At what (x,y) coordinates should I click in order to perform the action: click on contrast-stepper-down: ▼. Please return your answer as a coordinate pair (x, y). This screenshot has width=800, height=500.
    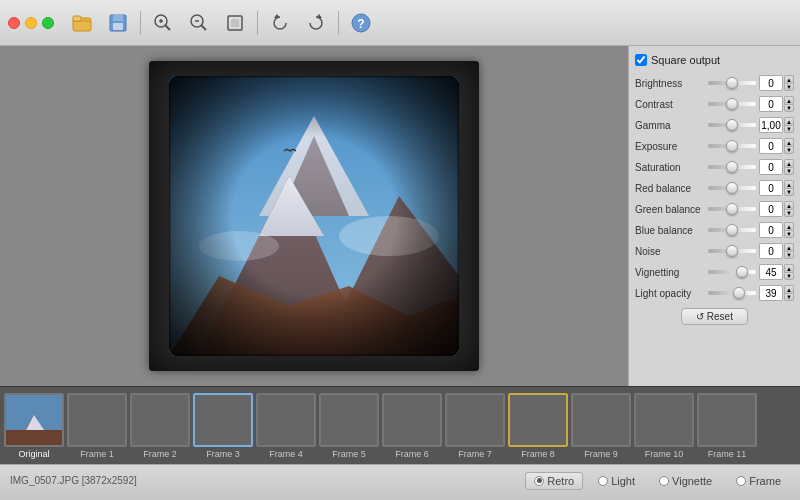
    Looking at the image, I should click on (789, 108).